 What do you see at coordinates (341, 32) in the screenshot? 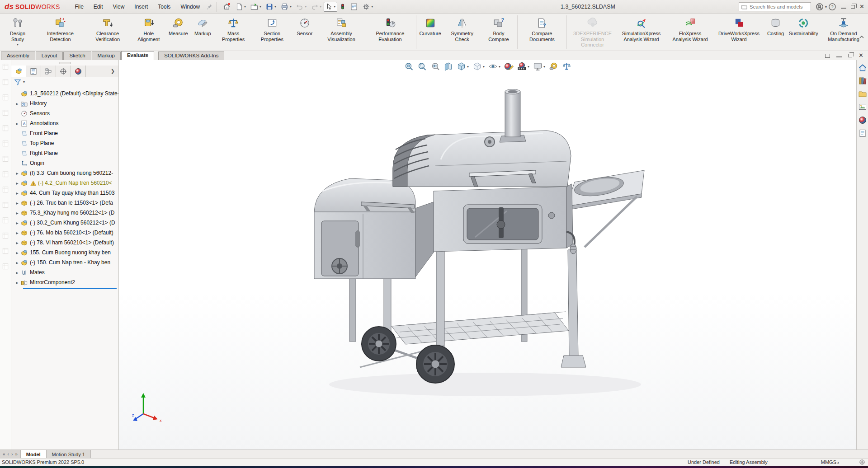
I see `ribbon-assembly-visualization-button: Assembly Visualization` at bounding box center [341, 32].